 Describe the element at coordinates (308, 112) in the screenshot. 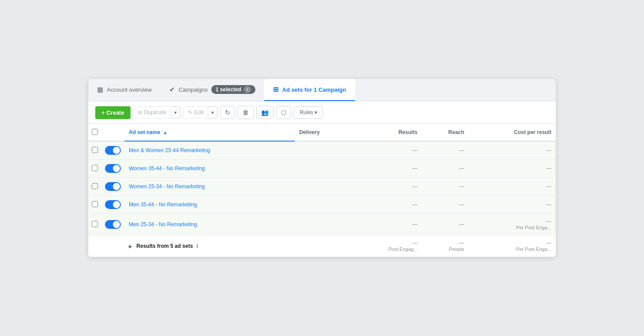

I see `rules-button: Rules ▾` at that location.